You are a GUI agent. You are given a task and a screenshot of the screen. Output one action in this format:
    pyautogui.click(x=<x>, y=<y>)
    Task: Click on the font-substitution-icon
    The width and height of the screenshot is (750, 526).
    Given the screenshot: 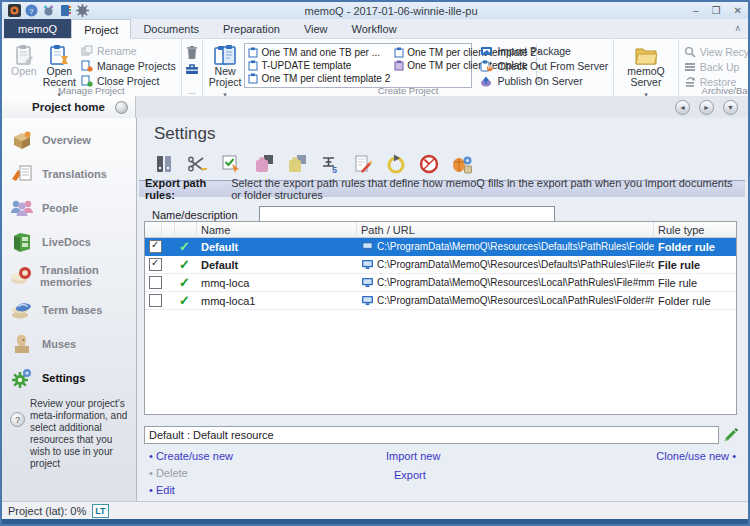 What is the action you would take?
    pyautogui.click(x=462, y=164)
    